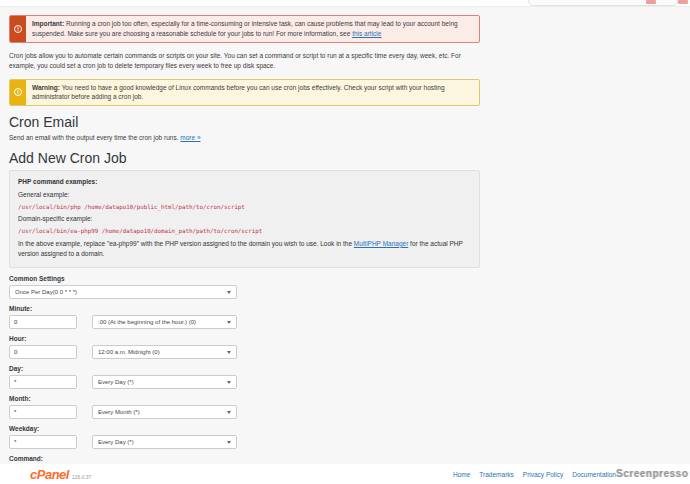 This screenshot has height=484, width=690. What do you see at coordinates (244, 208) in the screenshot?
I see `general-example-code: /usr/local/bin/php /home/datapo10/public…` at bounding box center [244, 208].